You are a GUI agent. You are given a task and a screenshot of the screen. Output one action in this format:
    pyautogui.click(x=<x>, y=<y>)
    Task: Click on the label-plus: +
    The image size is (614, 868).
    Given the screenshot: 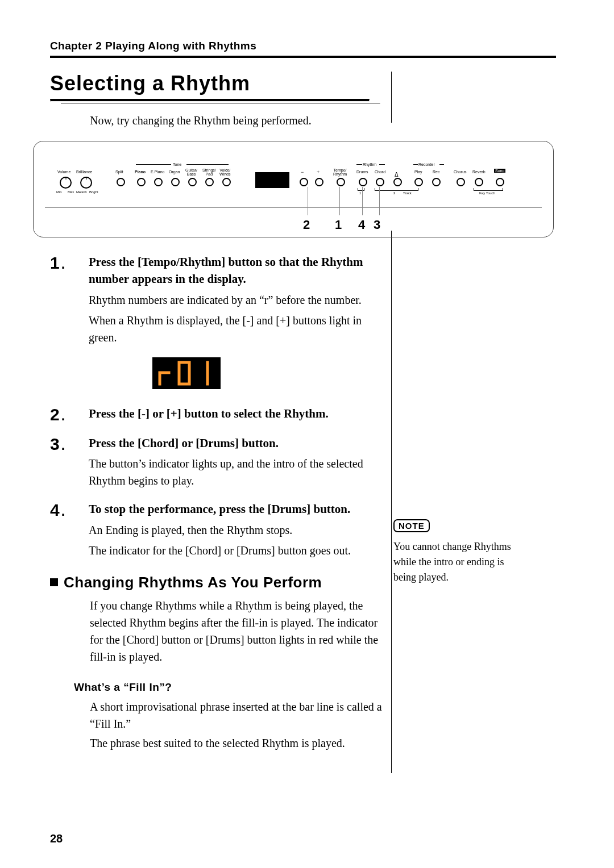 What is the action you would take?
    pyautogui.click(x=318, y=173)
    